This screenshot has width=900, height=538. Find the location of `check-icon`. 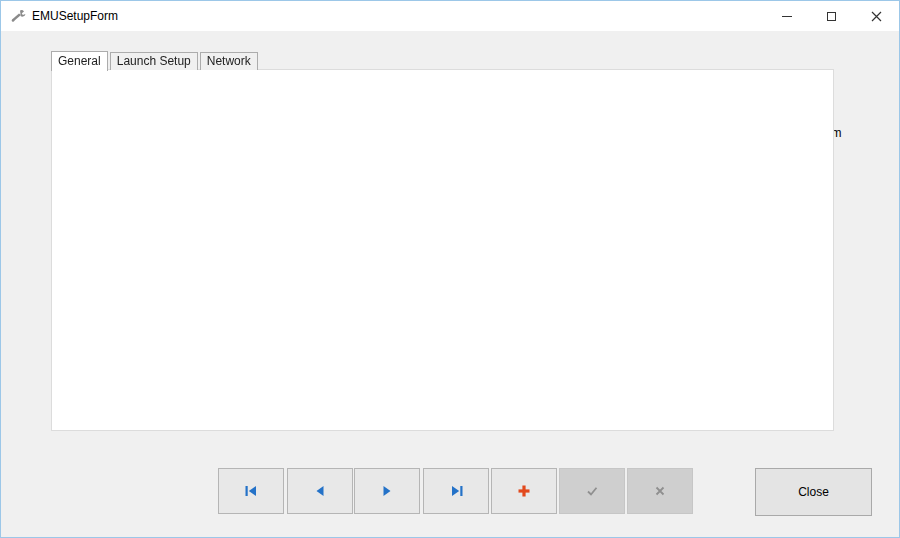

check-icon is located at coordinates (592, 491).